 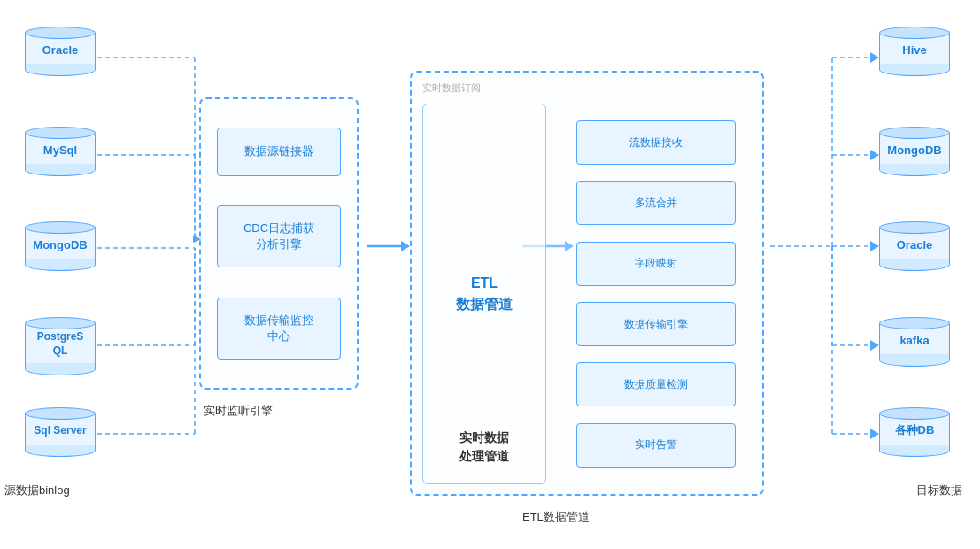 I want to click on oracle-src-db: Oracle, so click(x=60, y=51).